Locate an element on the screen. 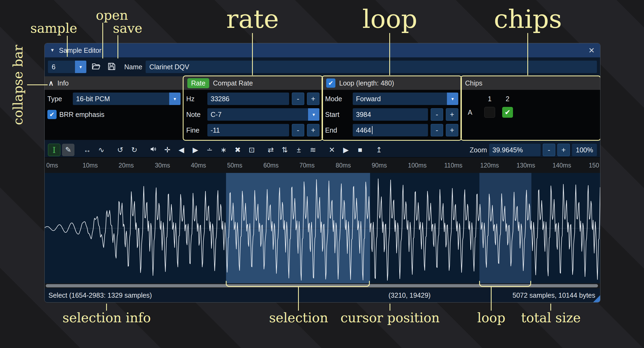  rate-mode-badge: Rate is located at coordinates (198, 83).